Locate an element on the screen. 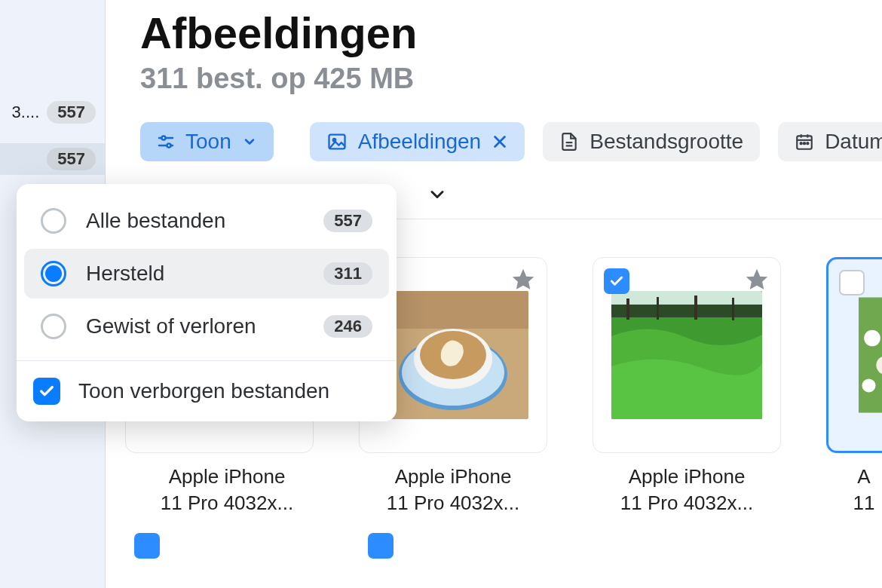 The image size is (882, 588). dropdown-item-count: 311 is located at coordinates (348, 274).